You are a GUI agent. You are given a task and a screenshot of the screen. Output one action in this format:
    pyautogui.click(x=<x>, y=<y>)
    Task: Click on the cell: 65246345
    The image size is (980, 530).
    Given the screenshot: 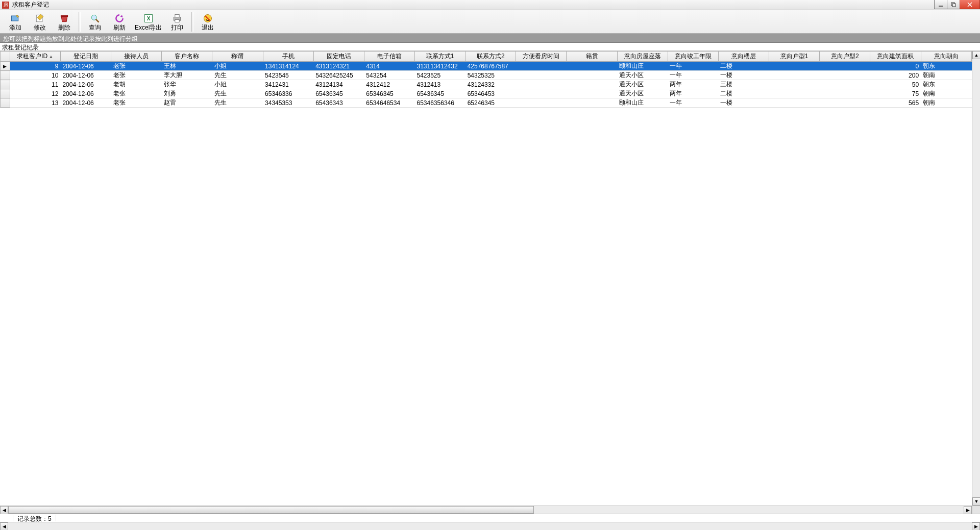 What is the action you would take?
    pyautogui.click(x=491, y=103)
    